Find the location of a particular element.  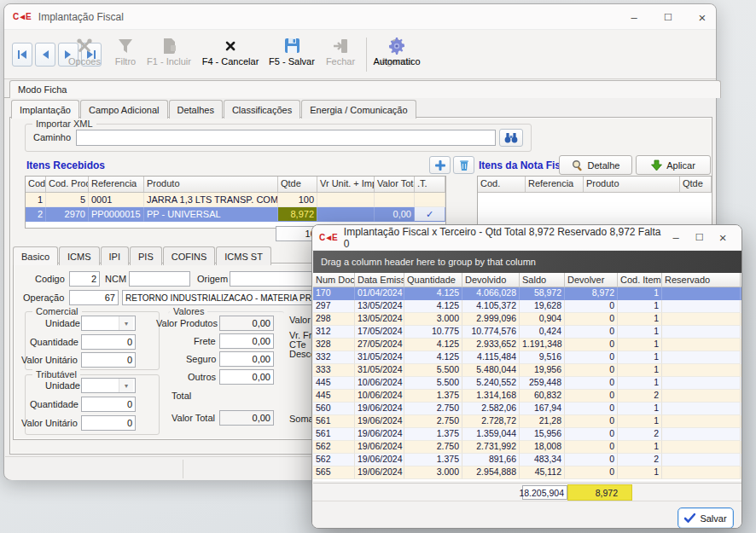

detail-tab-icms: ICMS is located at coordinates (79, 256).